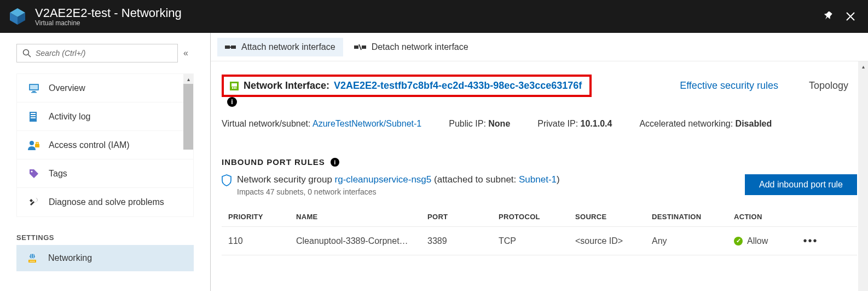 The width and height of the screenshot is (868, 291). I want to click on nic-link: V2AE2E2-testfb7c8bf4-ec2d-433b-98ec-3e3c…, so click(458, 85).